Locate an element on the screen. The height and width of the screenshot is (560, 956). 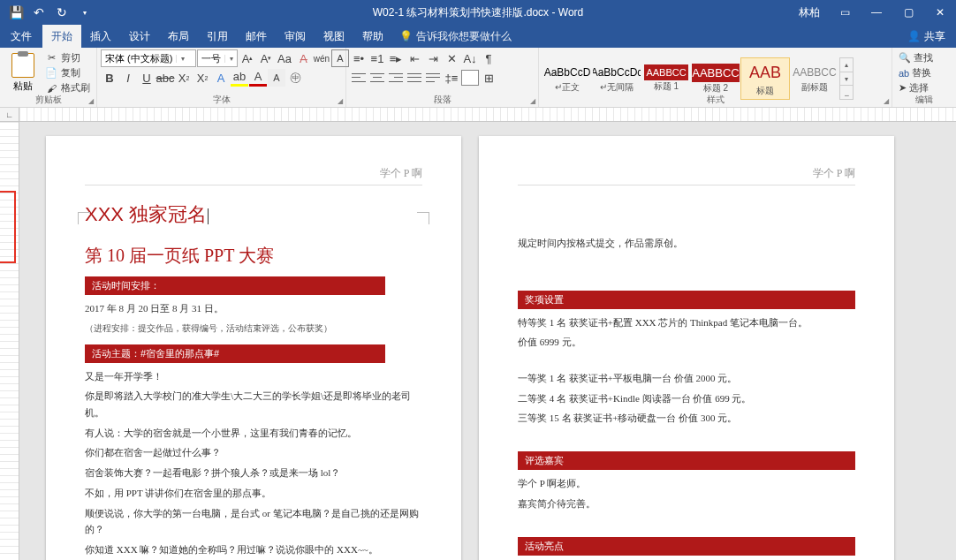
body-text: （进程安排：提交作品，获得编号，活动结束评选，公布获奖） is located at coordinates (254, 329).